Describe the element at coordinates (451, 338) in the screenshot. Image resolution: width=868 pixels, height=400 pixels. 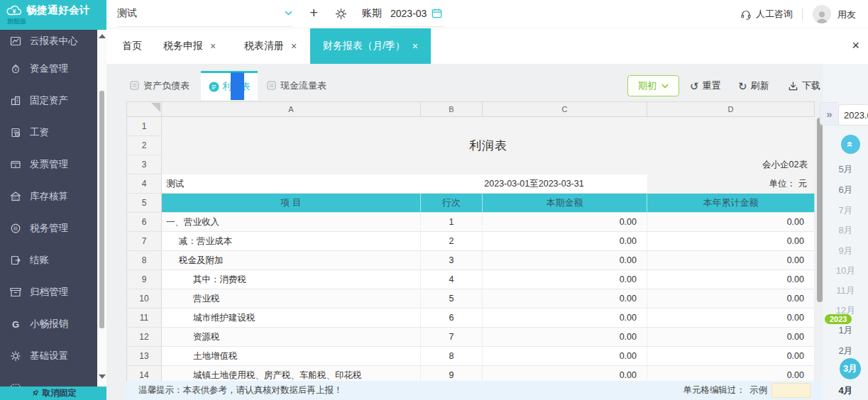
I see `line-no-cell: 7` at that location.